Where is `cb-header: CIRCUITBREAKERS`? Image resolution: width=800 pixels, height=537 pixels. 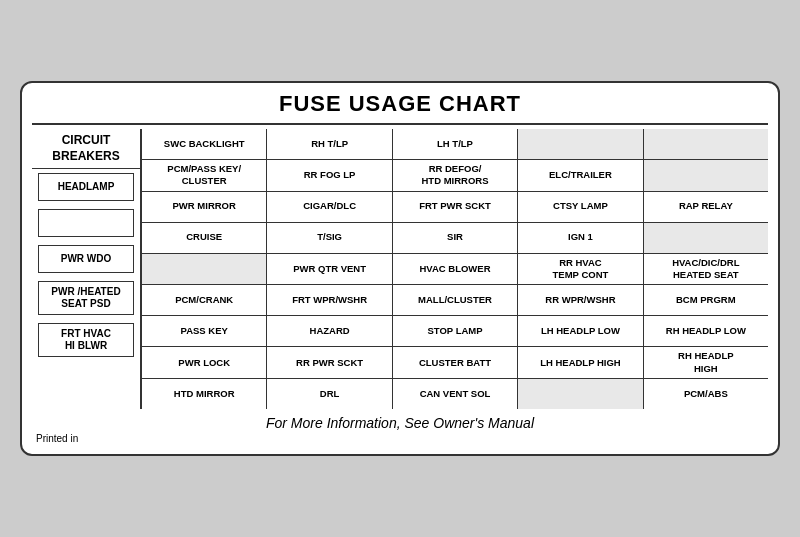
cb-header: CIRCUITBREAKERS is located at coordinates (86, 149).